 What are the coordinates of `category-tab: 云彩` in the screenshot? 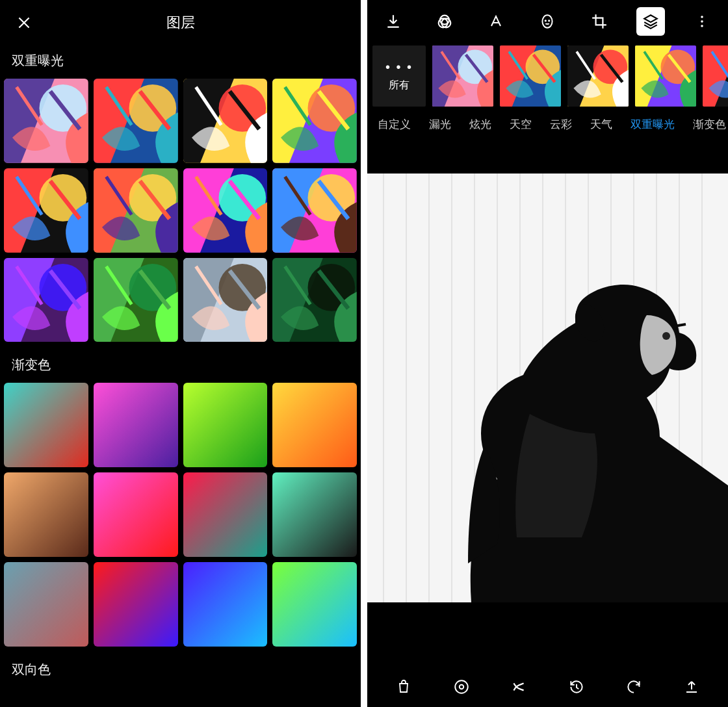 It's located at (561, 125).